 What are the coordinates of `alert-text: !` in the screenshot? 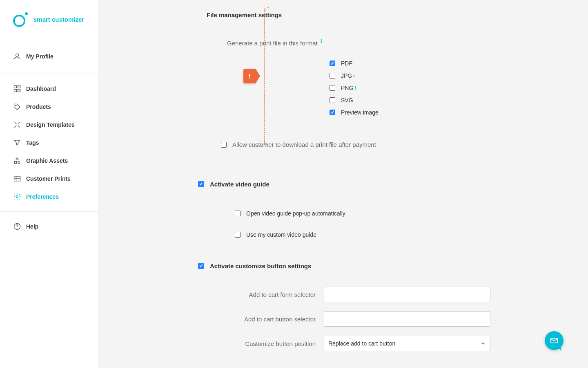 It's located at (250, 76).